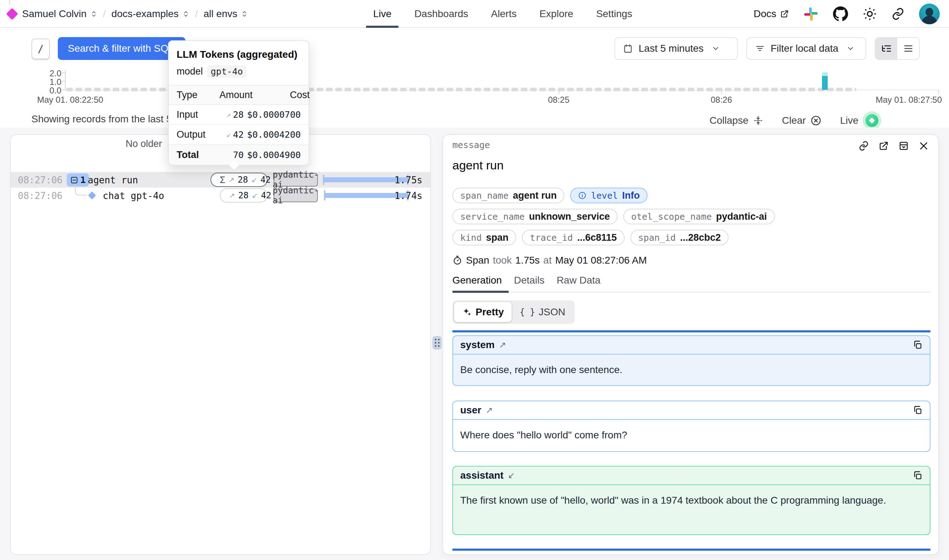 Image resolution: width=949 pixels, height=560 pixels. I want to click on tab-generation: Generation, so click(477, 283).